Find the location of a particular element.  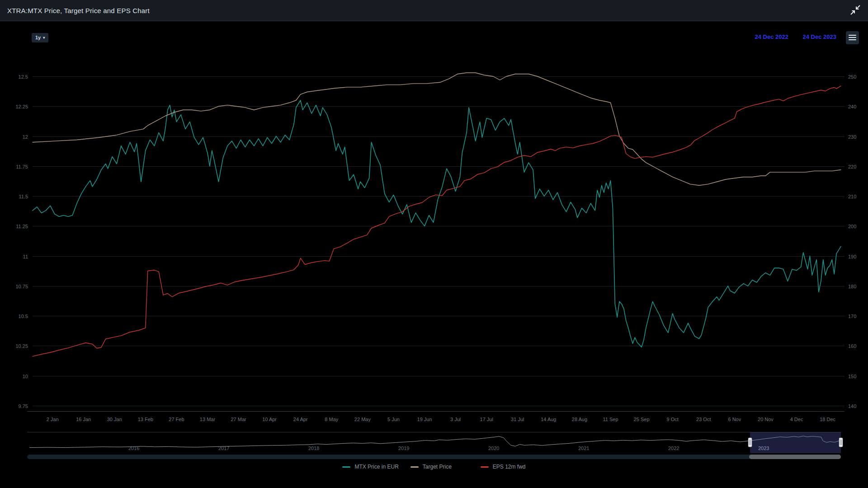

y-right-tick-label: 190 is located at coordinates (852, 257).